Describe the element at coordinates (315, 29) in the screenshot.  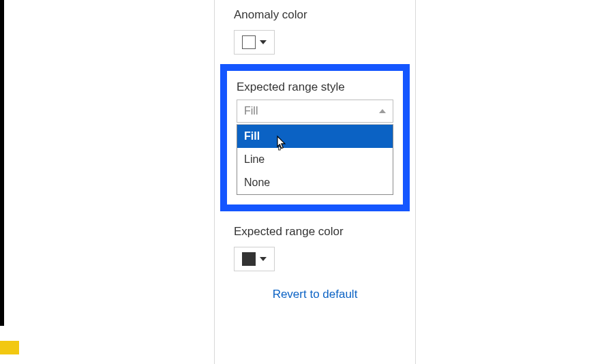
I see `anomaly-color-section: Anomaly color` at that location.